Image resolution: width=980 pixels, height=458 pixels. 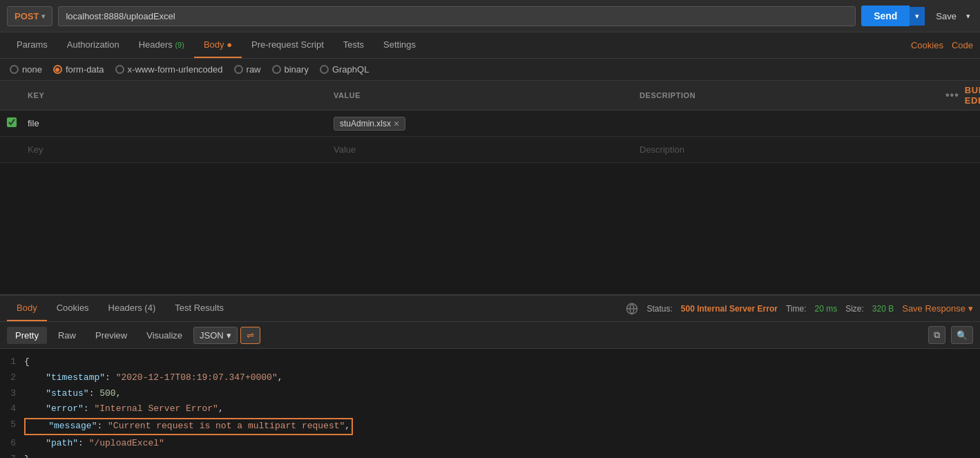 I want to click on line-content-1: {, so click(x=502, y=362).